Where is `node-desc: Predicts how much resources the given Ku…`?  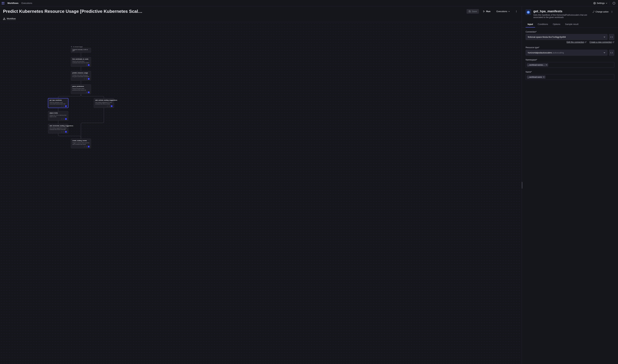 node-desc: Predicts how much resources the given Ku… is located at coordinates (81, 76).